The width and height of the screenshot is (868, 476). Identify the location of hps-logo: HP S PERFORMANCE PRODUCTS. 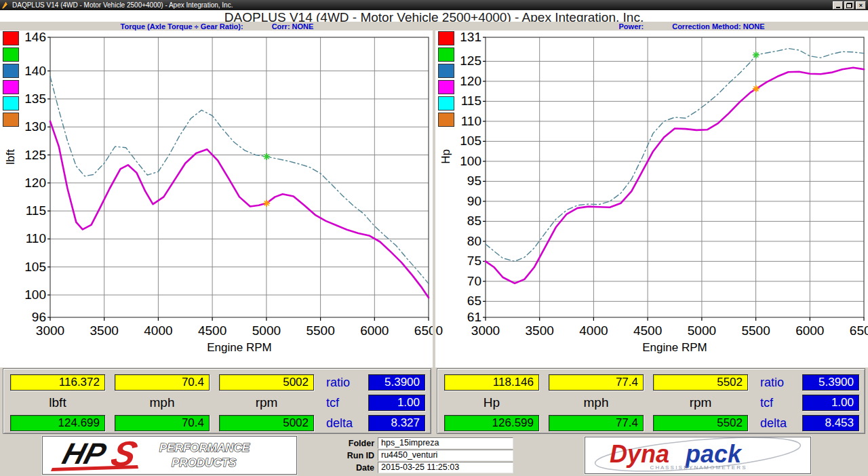
(170, 456).